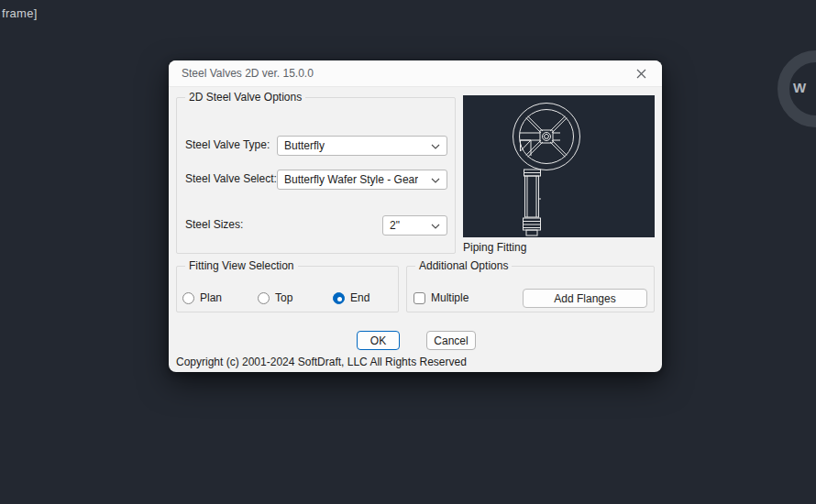 This screenshot has width=816, height=504. I want to click on valve-preview-panel, so click(559, 167).